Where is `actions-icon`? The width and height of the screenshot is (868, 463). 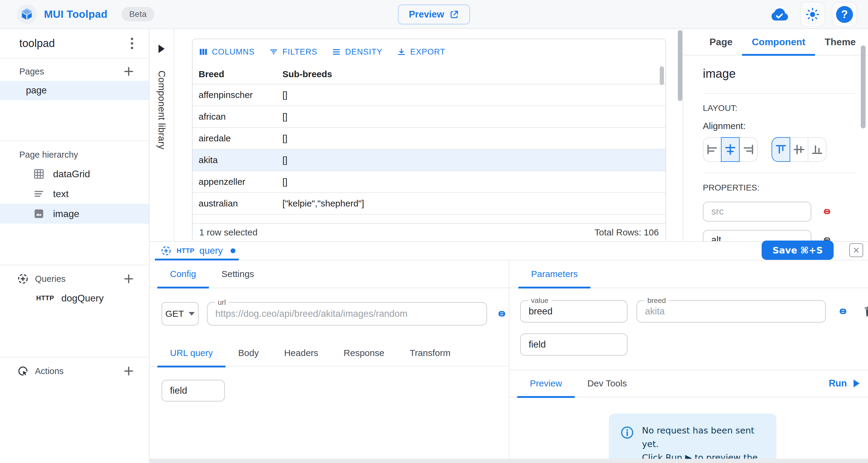
actions-icon is located at coordinates (23, 371).